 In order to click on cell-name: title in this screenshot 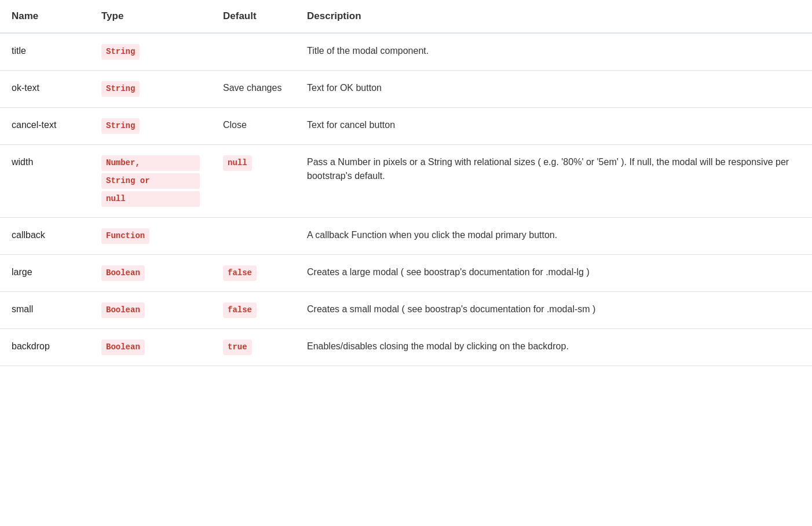, I will do `click(45, 52)`.